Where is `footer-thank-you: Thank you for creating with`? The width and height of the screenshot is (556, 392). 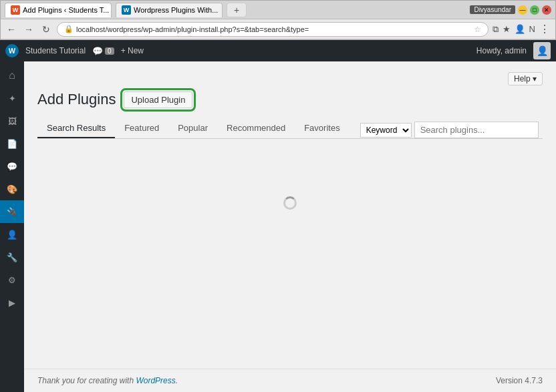 footer-thank-you: Thank you for creating with is located at coordinates (87, 381).